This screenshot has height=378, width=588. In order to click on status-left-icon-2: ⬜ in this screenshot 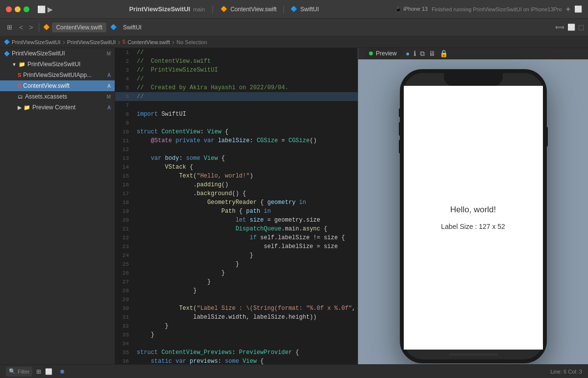, I will do `click(49, 372)`.